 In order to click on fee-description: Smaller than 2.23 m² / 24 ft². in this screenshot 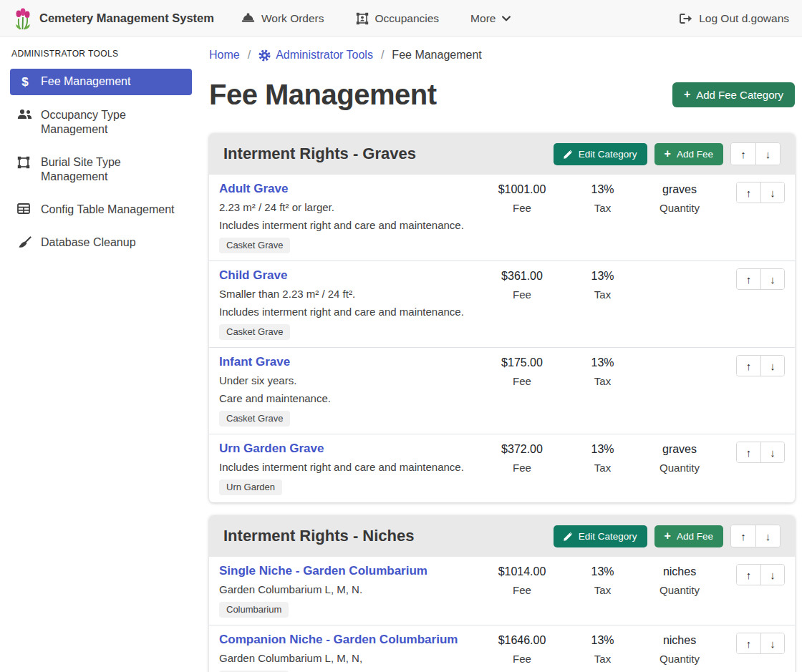, I will do `click(349, 294)`.